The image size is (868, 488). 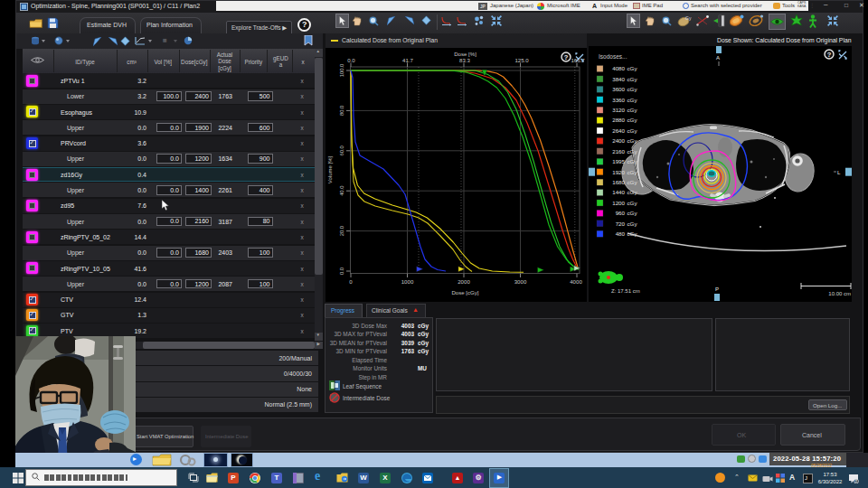 I want to click on svg-text: 960, so click(x=620, y=213).